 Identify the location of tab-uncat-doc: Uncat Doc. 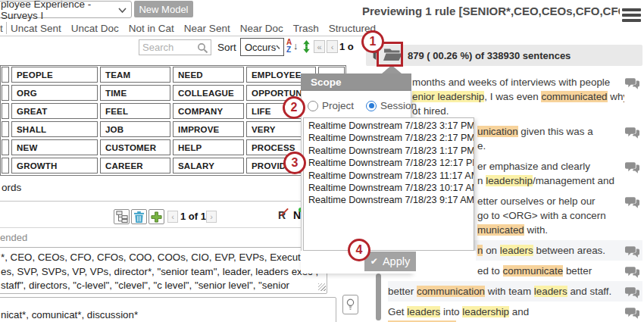
(95, 29).